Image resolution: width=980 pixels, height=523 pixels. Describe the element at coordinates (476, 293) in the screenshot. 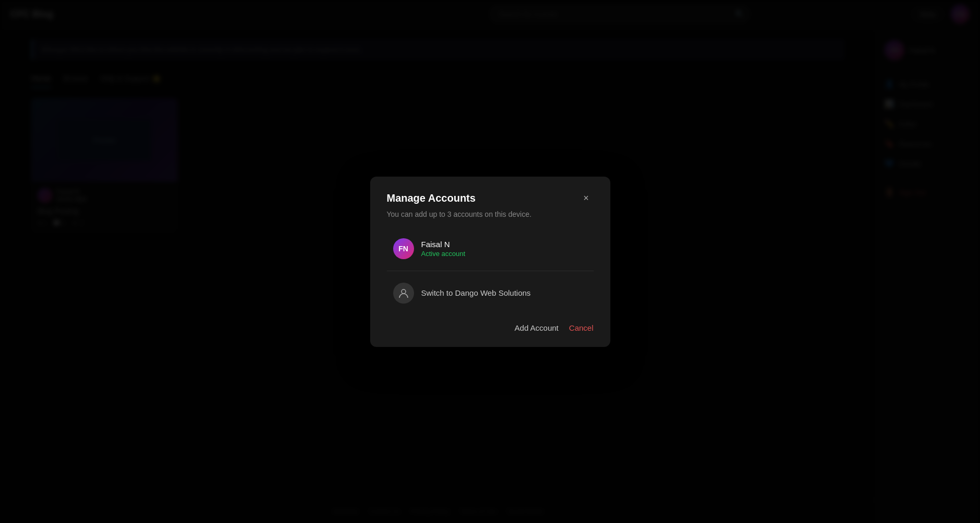

I see `switch-account-label: Switch to Dango Web Solutions` at that location.